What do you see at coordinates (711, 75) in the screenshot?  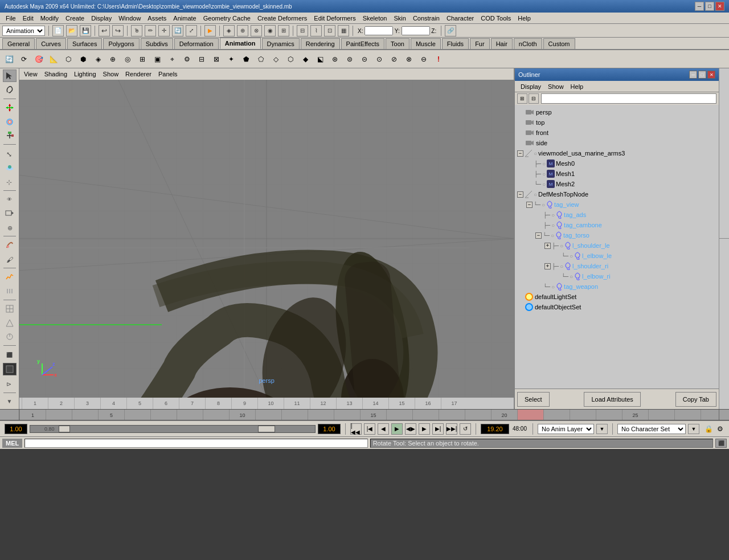 I see `outliner-close: ✕` at bounding box center [711, 75].